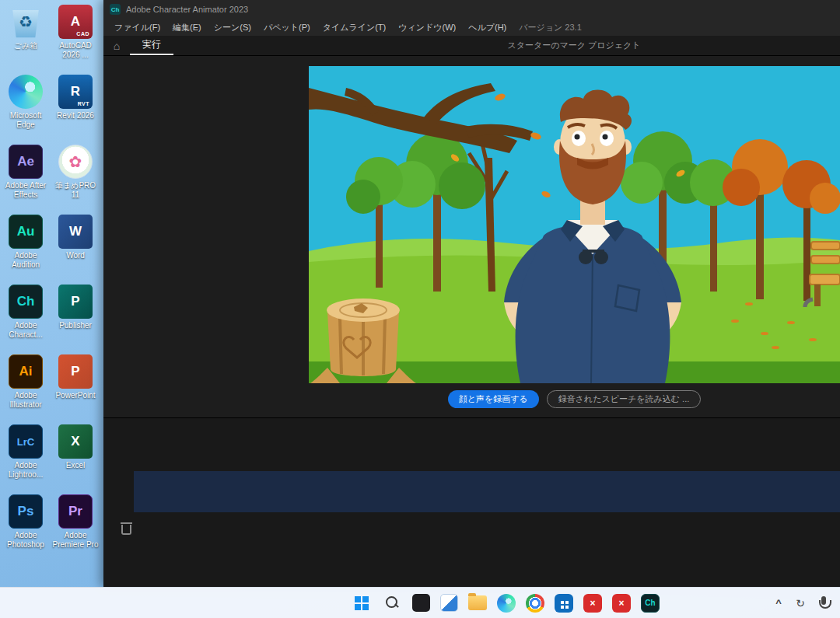 This screenshot has width=840, height=618. Describe the element at coordinates (75, 104) in the screenshot. I see `desktop-icon-revit: R RVT Revit 2026` at that location.